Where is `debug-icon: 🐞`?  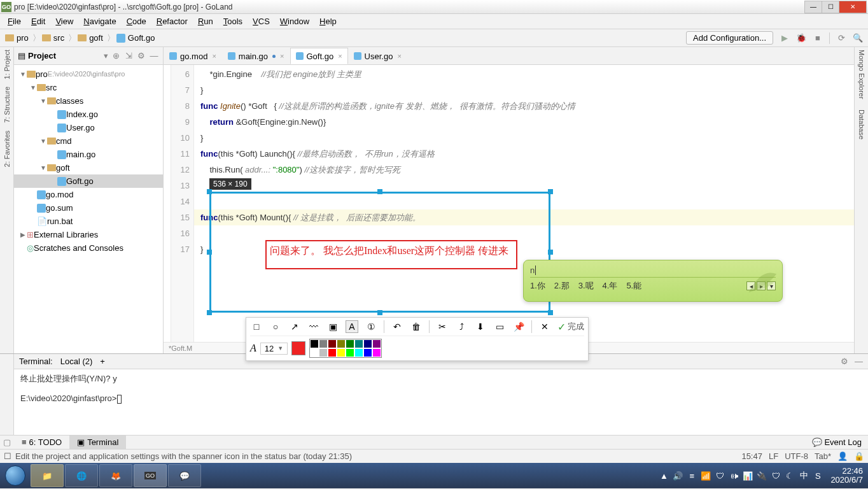
debug-icon: 🐞 is located at coordinates (801, 38).